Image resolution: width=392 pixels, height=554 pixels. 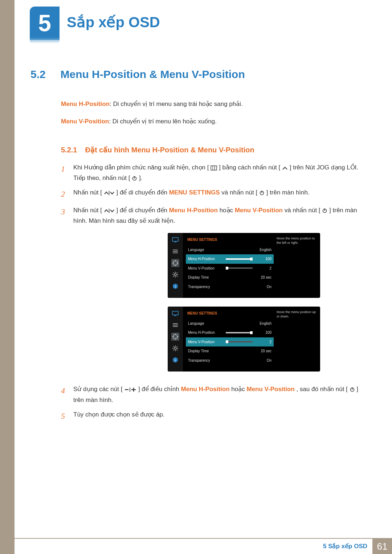 What do you see at coordinates (196, 546) in the screenshot?
I see `page-footer: 5 Sắp xếp OSD 61` at bounding box center [196, 546].